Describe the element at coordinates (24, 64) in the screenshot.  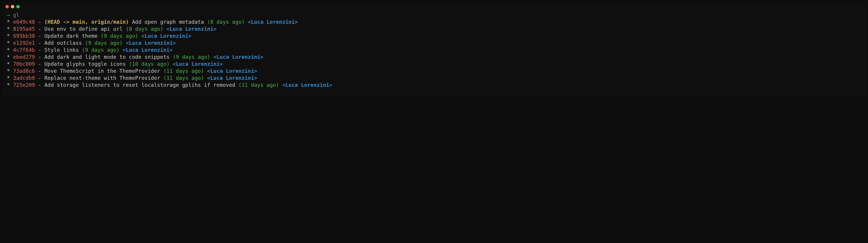
I see `commit-hash: 70bc009` at that location.